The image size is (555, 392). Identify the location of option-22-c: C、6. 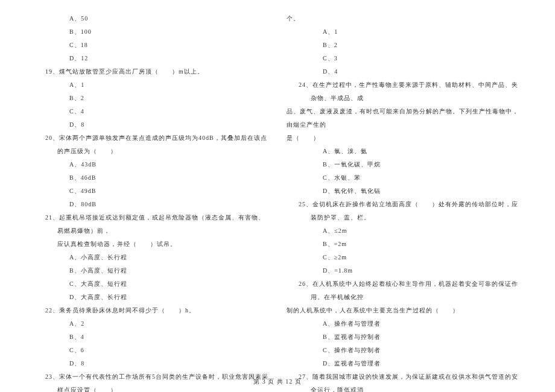
(151, 350).